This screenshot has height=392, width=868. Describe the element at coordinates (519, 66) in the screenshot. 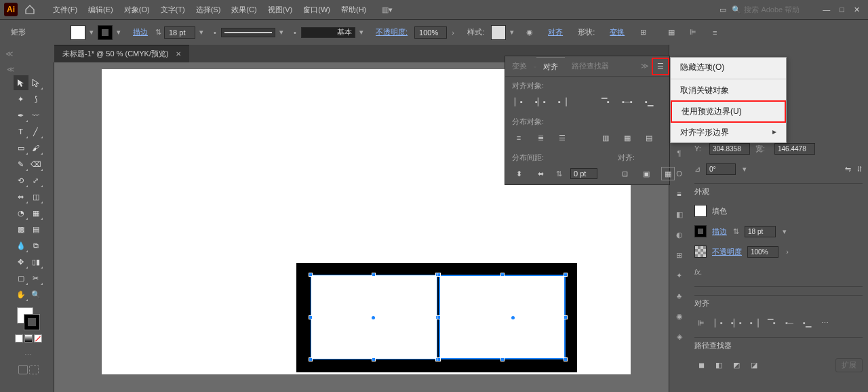

I see `tab-transform: 变换` at that location.